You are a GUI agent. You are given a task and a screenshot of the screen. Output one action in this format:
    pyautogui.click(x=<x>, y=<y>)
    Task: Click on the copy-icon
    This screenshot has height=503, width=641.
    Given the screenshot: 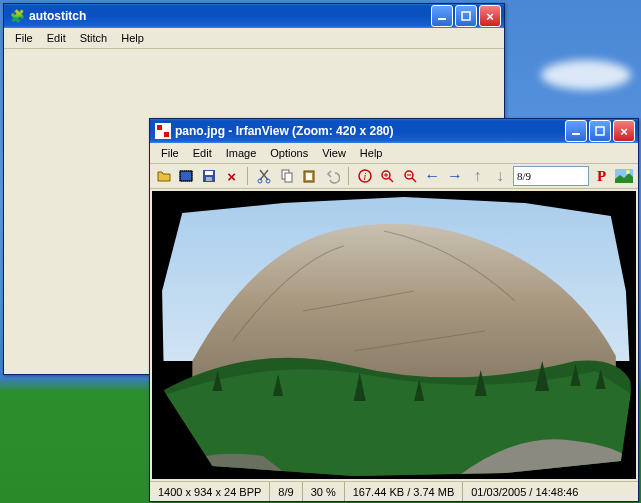 What is the action you would take?
    pyautogui.click(x=287, y=176)
    